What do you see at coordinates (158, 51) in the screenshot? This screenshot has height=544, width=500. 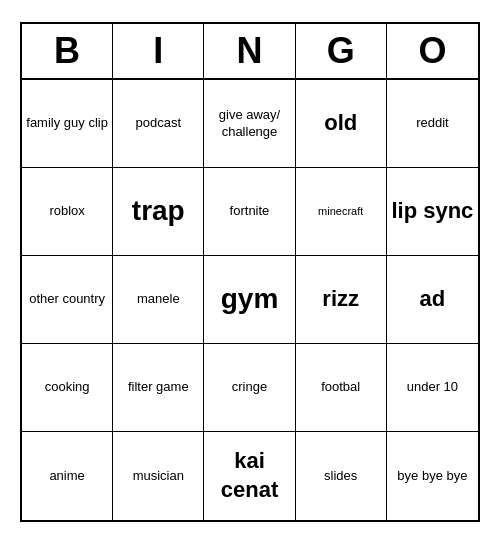 I see `bingo-letter: I` at bounding box center [158, 51].